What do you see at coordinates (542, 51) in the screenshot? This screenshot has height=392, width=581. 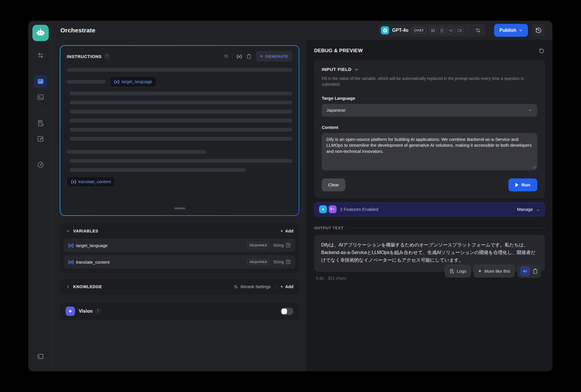 I see `restart-conversation-button` at bounding box center [542, 51].